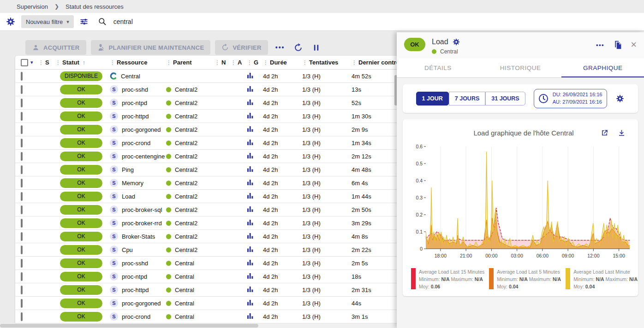 The image size is (644, 328). I want to click on legend-item: Average Load Last 5 MinutesMinimum: N/A …, so click(525, 279).